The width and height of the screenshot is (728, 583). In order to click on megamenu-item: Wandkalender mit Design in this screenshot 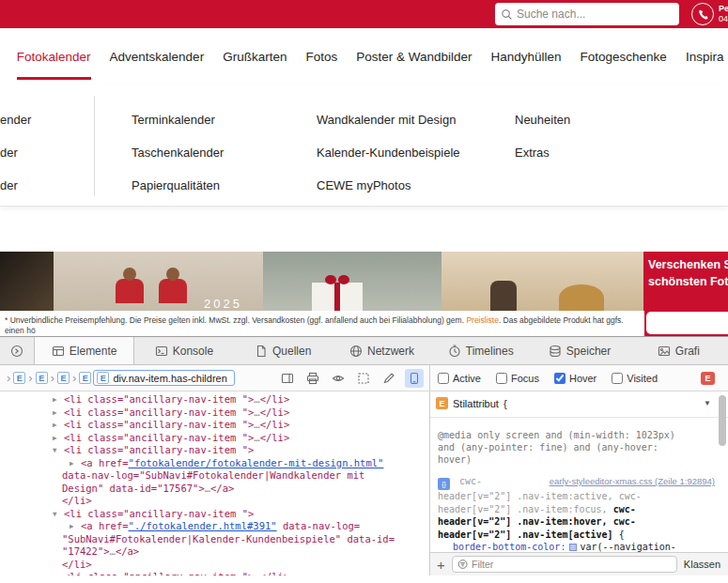, I will do `click(389, 120)`.